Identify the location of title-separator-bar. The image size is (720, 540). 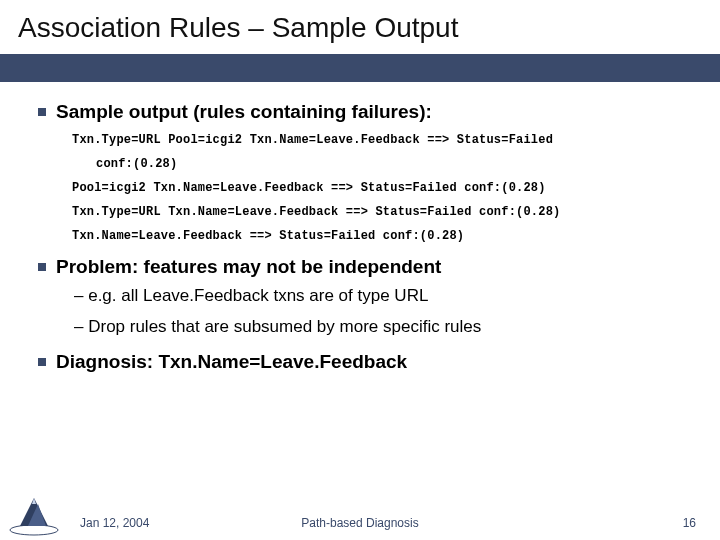
(360, 68).